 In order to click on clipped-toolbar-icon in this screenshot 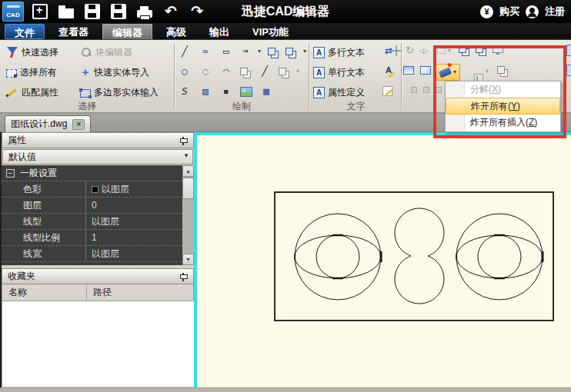, I will do `click(569, 71)`.